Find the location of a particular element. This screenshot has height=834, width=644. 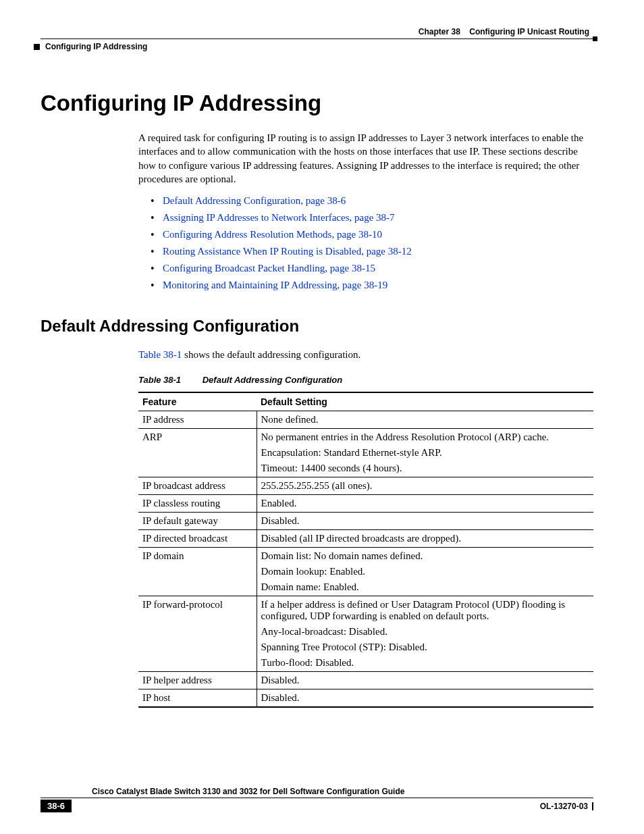

chapter-header: Chapter 38 Configuring IP Unicast Routin… is located at coordinates (317, 32).